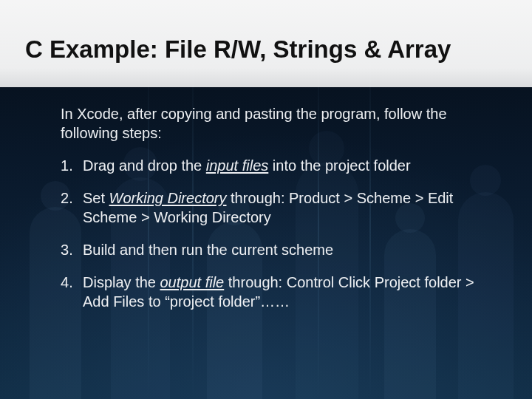 The image size is (532, 399). Describe the element at coordinates (271, 250) in the screenshot. I see `step-item: Build and then run the current scheme` at that location.